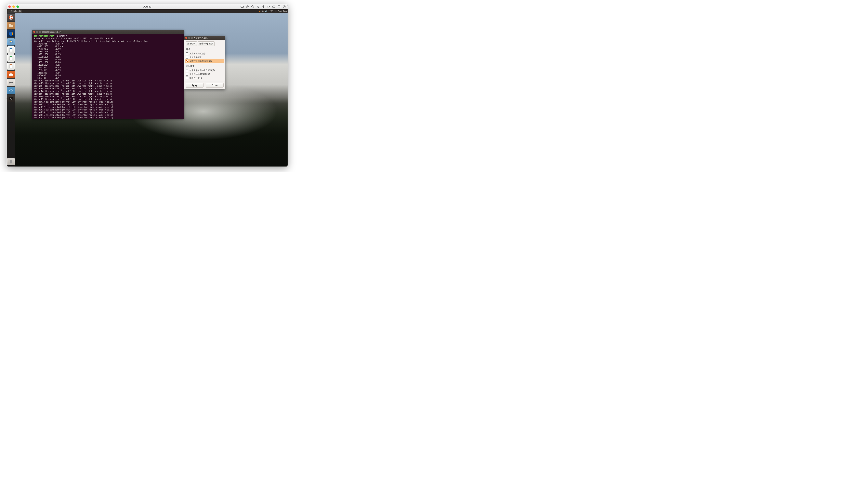 The height and width of the screenshot is (504, 866). Describe the element at coordinates (263, 7) in the screenshot. I see `mac-menubar-icons` at that location.